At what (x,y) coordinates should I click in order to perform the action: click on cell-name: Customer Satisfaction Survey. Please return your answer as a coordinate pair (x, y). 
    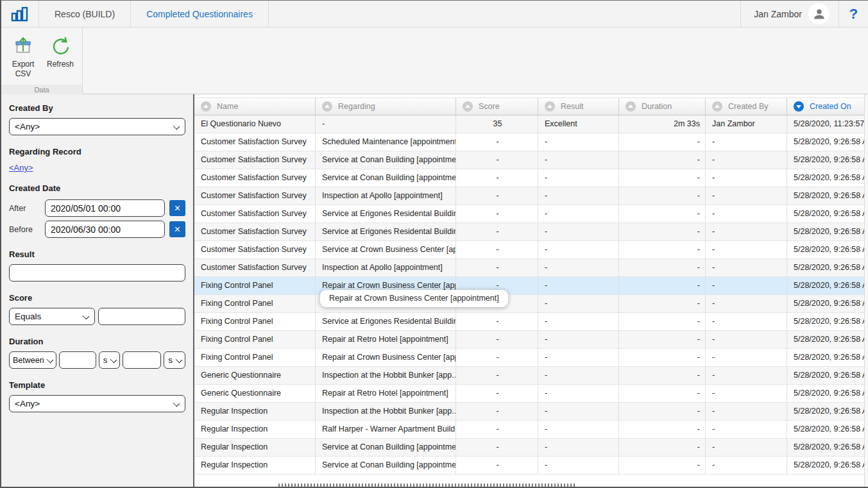
    Looking at the image, I should click on (255, 178).